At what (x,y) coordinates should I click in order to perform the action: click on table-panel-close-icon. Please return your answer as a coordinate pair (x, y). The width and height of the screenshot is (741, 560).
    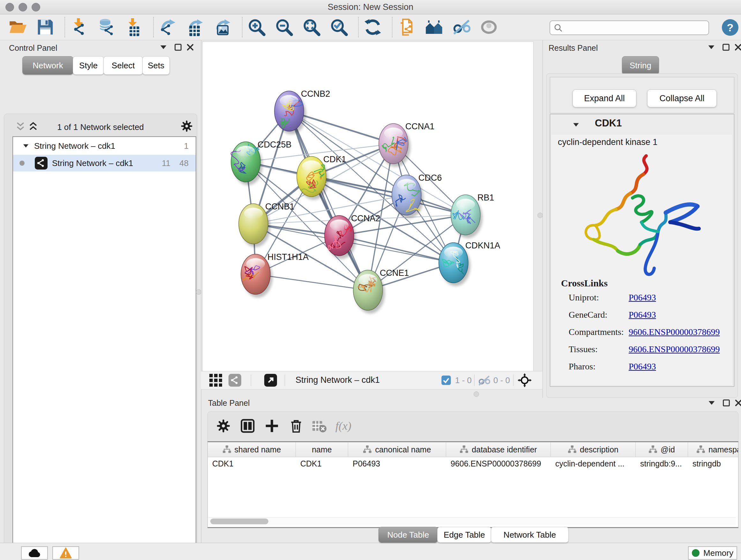
    Looking at the image, I should click on (738, 403).